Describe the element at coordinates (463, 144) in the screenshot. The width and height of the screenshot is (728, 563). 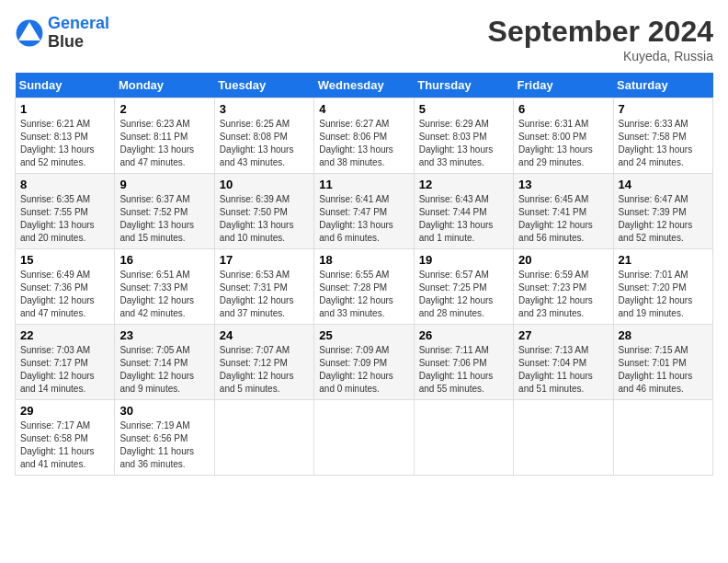
I see `day-info: Sunrise: 6:29 AMSunset: 8:03 PMDaylight:…` at that location.